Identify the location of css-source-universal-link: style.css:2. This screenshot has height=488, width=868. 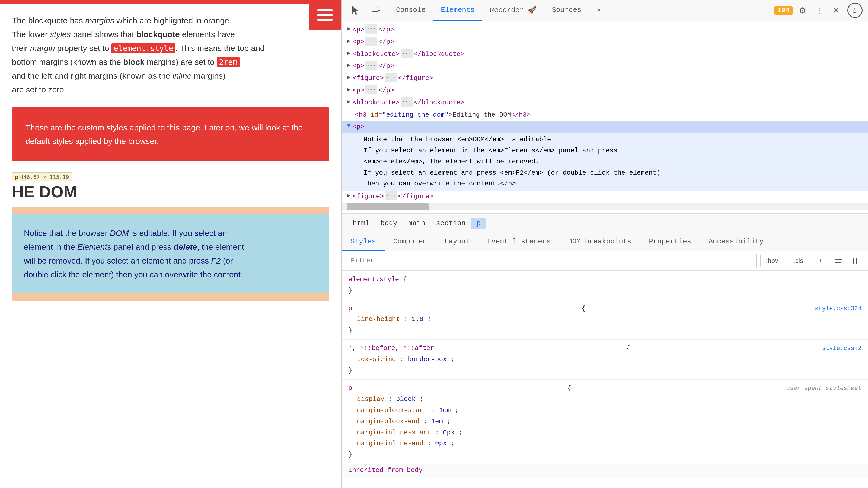
(842, 349).